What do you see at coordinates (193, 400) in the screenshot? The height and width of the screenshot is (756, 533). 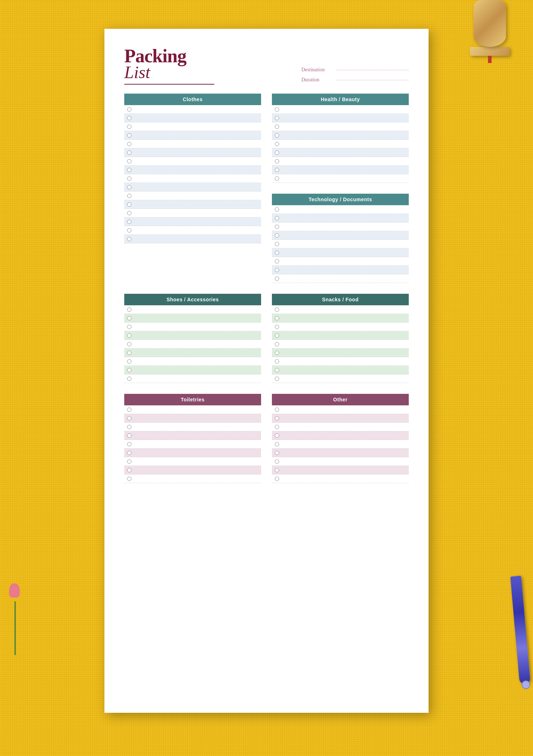 I see `toiletries-header: Toiletries` at bounding box center [193, 400].